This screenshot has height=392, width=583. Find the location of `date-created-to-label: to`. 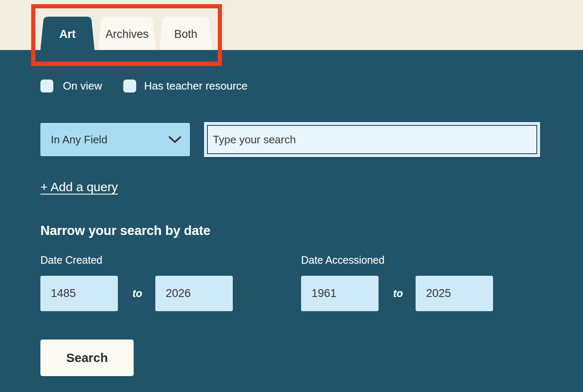

date-created-to-label: to is located at coordinates (137, 293).